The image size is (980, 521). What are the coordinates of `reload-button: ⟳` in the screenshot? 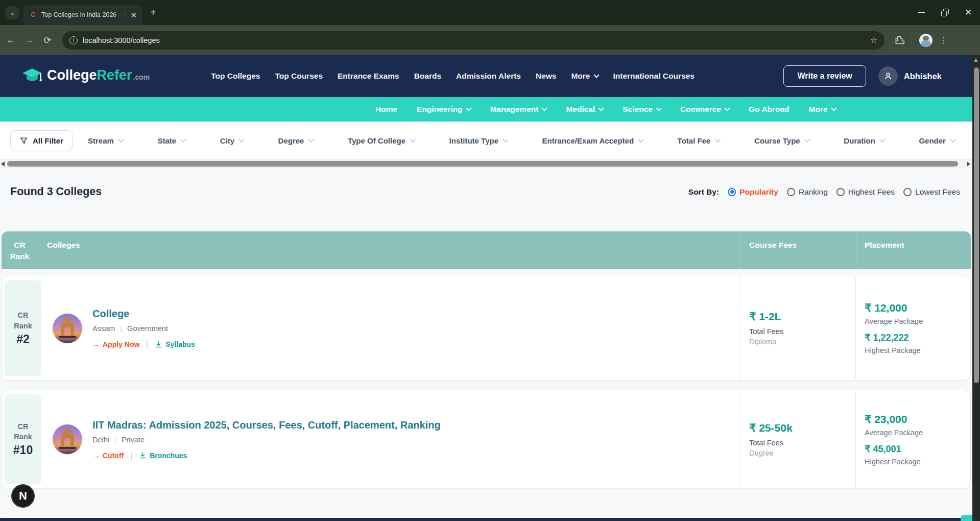 It's located at (47, 40).